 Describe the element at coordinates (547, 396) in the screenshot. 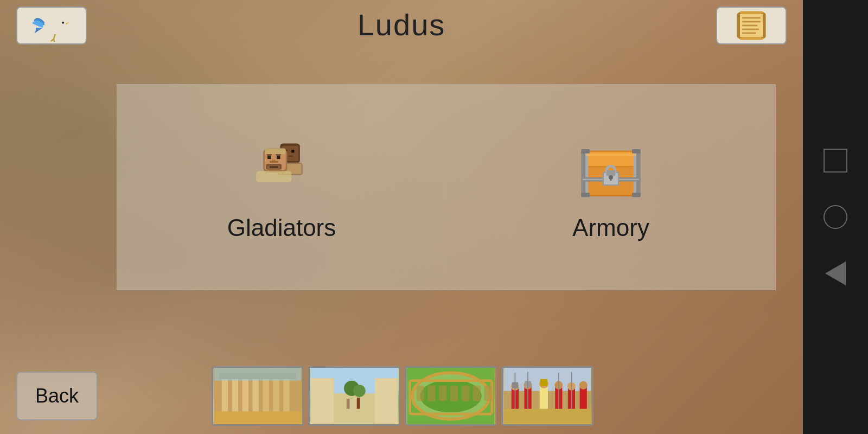

I see `thumb-4-image` at that location.